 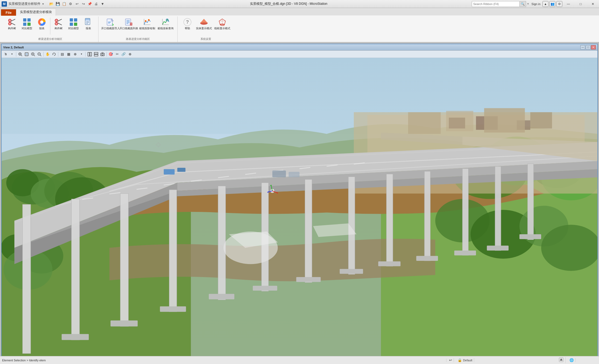 What do you see at coordinates (88, 24) in the screenshot?
I see `ribbon-btn-report-2: 报表` at bounding box center [88, 24].